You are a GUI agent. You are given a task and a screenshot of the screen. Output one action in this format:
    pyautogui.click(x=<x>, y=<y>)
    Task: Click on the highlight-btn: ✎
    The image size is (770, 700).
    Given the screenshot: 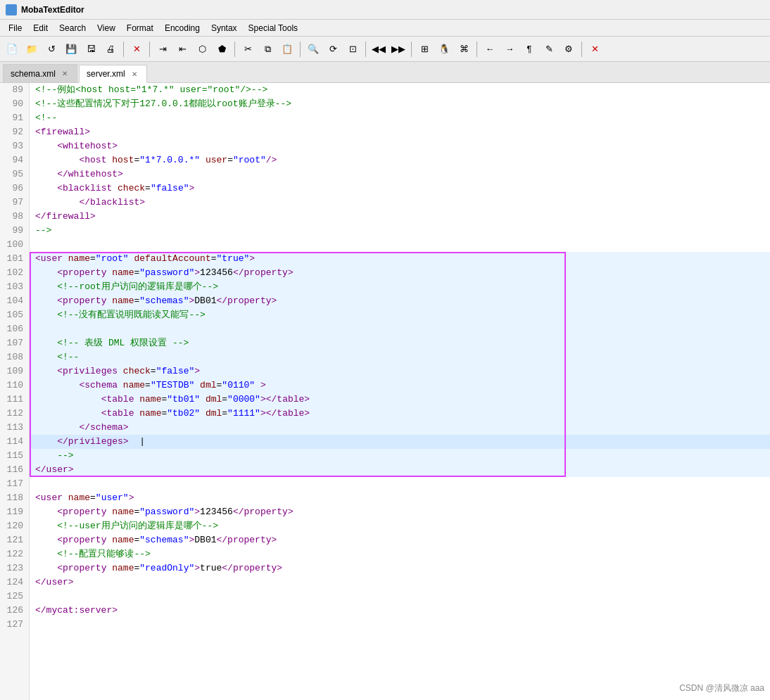 What is the action you would take?
    pyautogui.click(x=549, y=49)
    